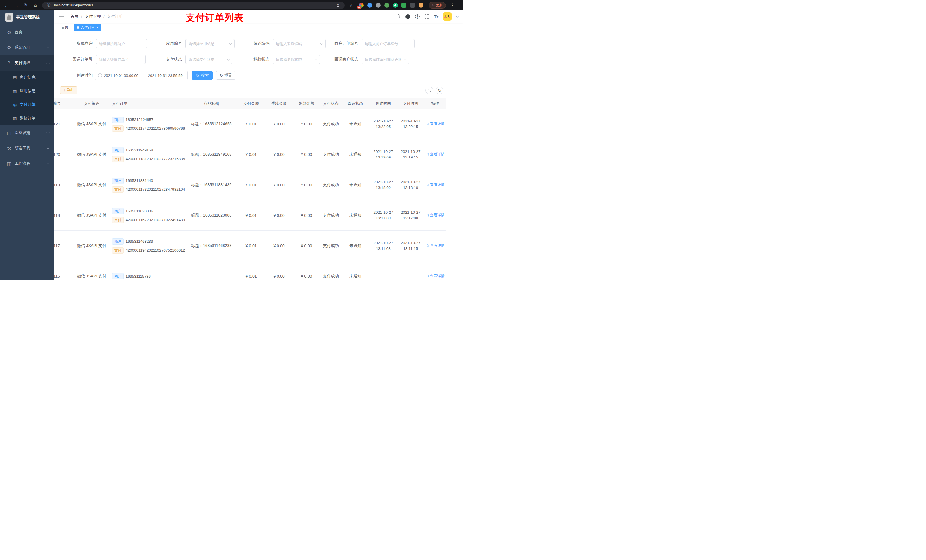  Describe the element at coordinates (386, 59) in the screenshot. I see `callback-status-select` at that location.